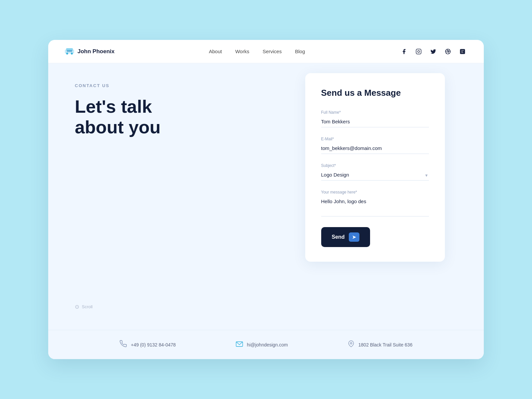  Describe the element at coordinates (375, 206) in the screenshot. I see `message-textarea: Hello John, logo des` at that location.